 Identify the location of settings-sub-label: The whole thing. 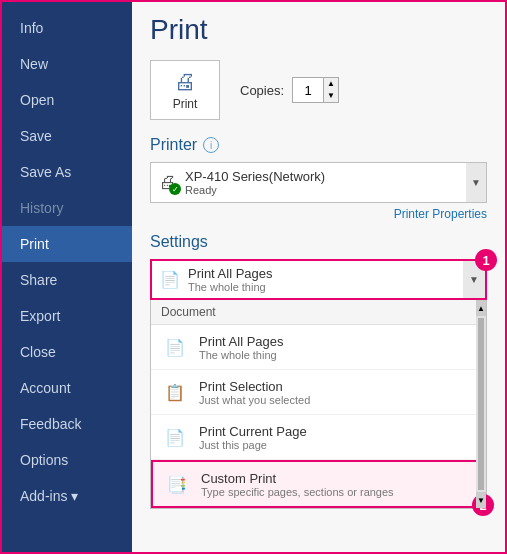
(322, 287).